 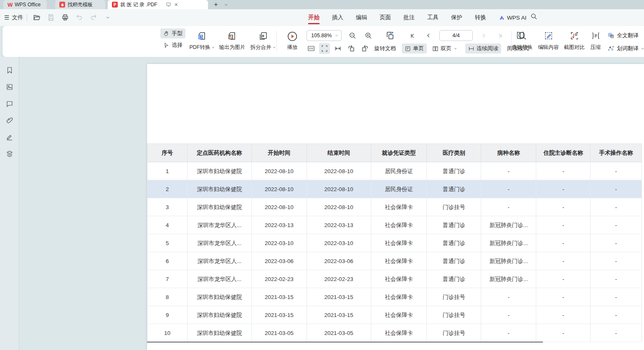 What do you see at coordinates (413, 36) in the screenshot?
I see `first-page-icon` at bounding box center [413, 36].